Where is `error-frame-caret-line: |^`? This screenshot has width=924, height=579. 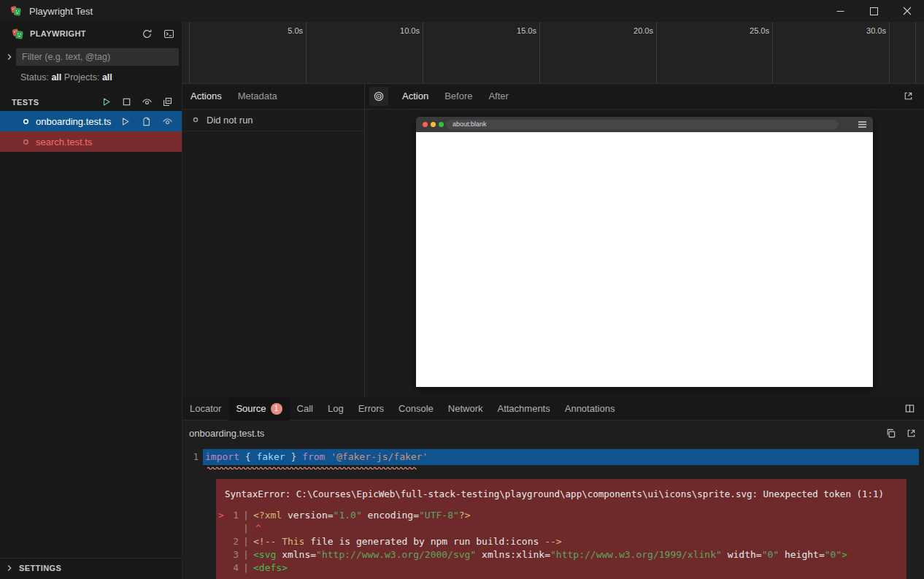 error-frame-caret-line: |^ is located at coordinates (561, 529).